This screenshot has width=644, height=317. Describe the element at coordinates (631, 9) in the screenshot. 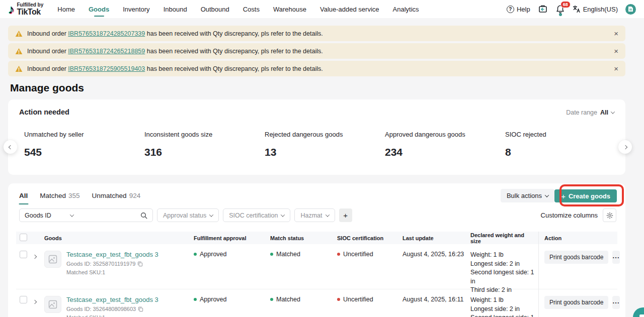

I see `account-avatar` at that location.